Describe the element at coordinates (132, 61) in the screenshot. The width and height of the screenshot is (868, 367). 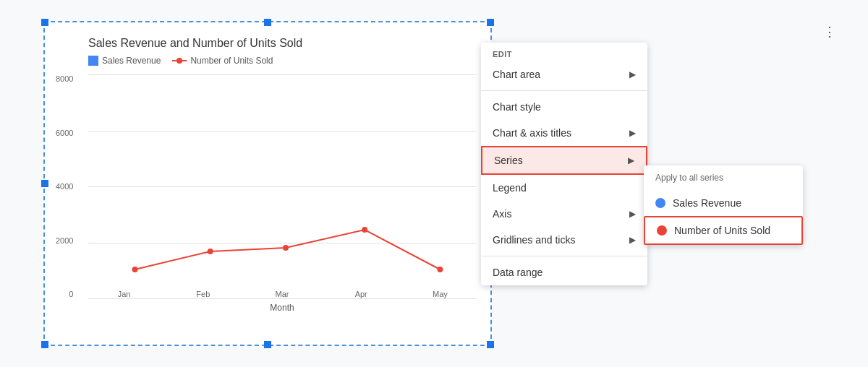
I see `legend-label-sales: Sales Revenue` at that location.